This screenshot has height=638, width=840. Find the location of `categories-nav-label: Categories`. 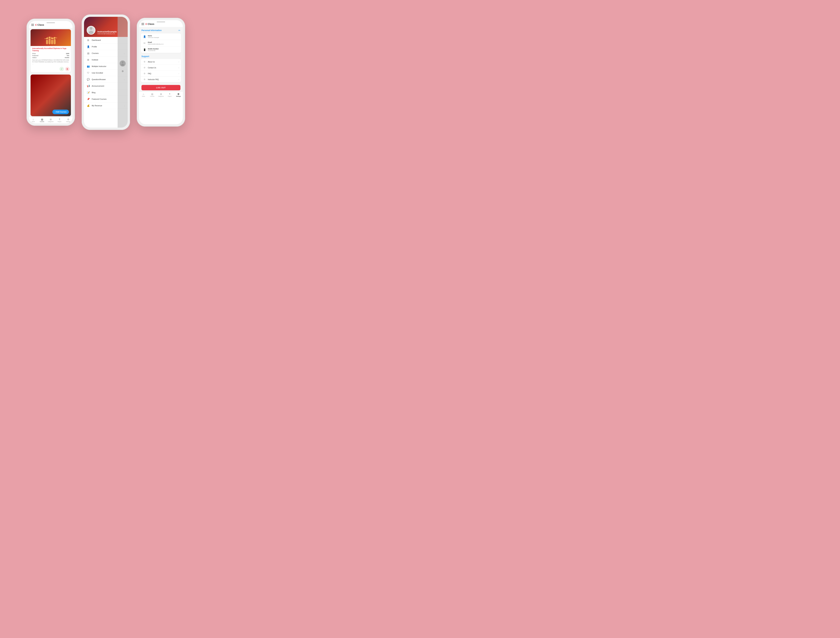

categories-nav-label: Categories is located at coordinates (51, 122).